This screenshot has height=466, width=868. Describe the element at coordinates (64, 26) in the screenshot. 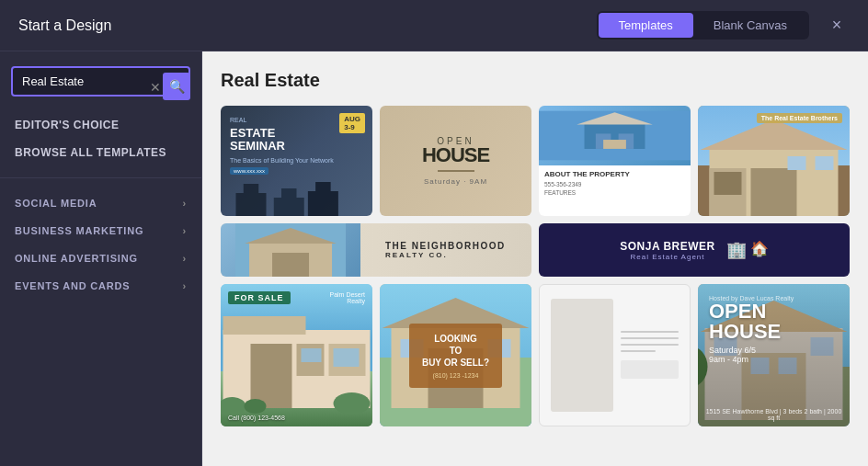

I see `modal-title: Start a Design` at that location.